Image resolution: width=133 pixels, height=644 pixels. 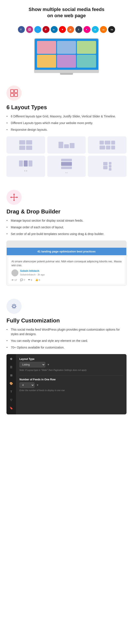 What do you see at coordinates (67, 273) in the screenshot?
I see `card-author: Solwin Infotech SolwinInfotech · 3h ago` at bounding box center [67, 273].